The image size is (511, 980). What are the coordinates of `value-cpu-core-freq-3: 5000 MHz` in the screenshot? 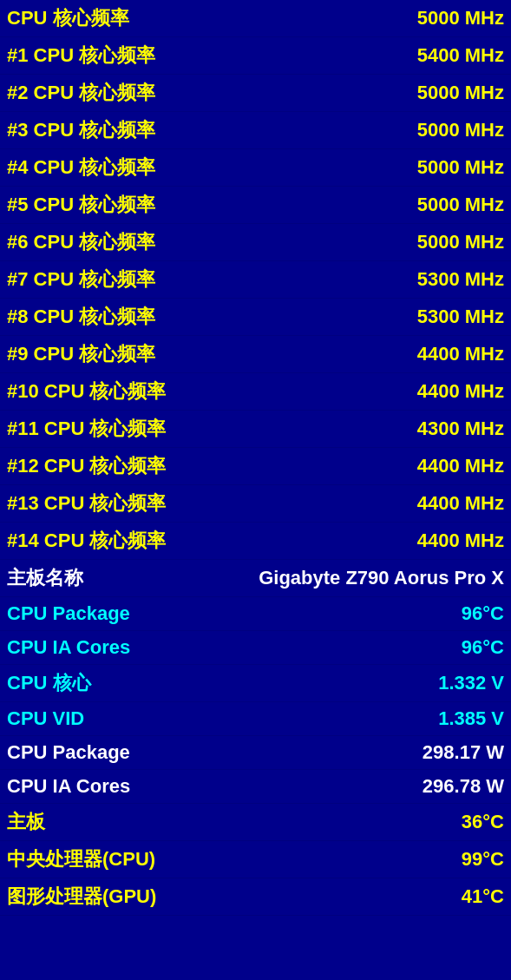 It's located at (461, 130).